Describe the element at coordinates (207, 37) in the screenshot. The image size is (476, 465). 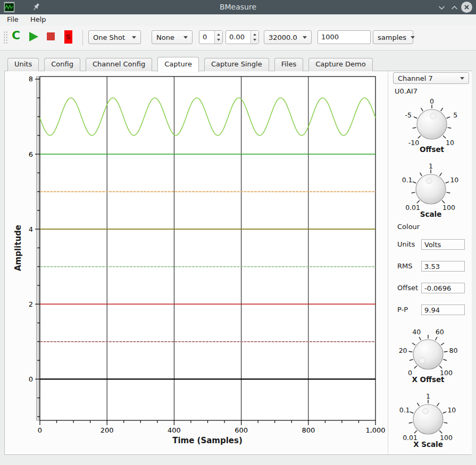
I see `spin-a-value: 0` at that location.